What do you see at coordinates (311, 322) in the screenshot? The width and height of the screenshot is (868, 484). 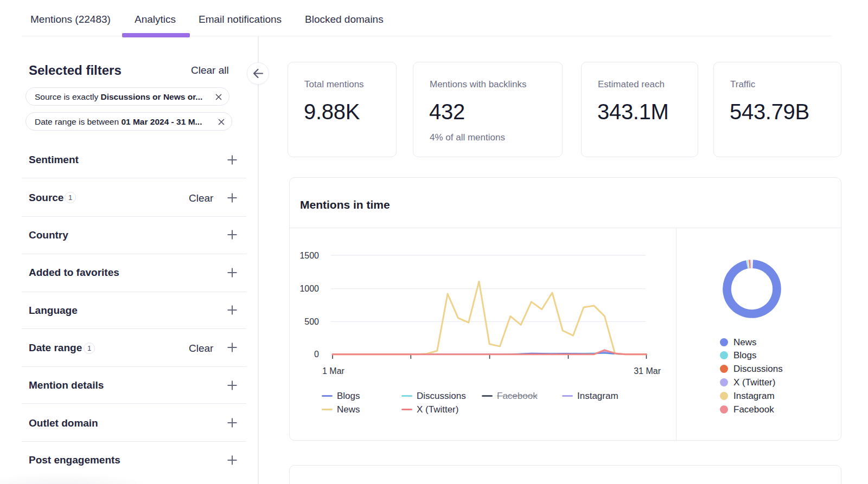 I see `svg-text: 500` at bounding box center [311, 322].